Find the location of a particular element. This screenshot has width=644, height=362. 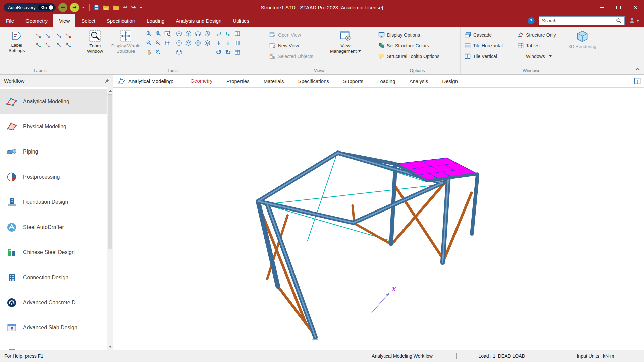

view-management-button: View Management is located at coordinates (345, 42).